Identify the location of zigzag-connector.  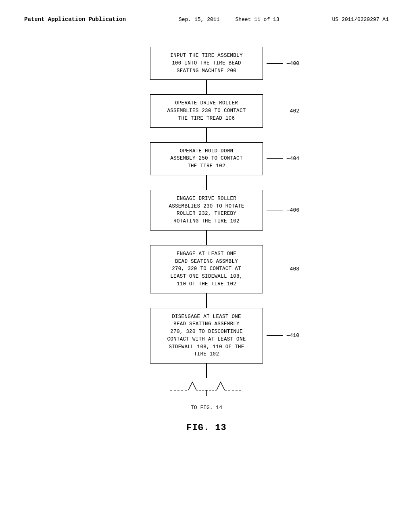
(206, 390).